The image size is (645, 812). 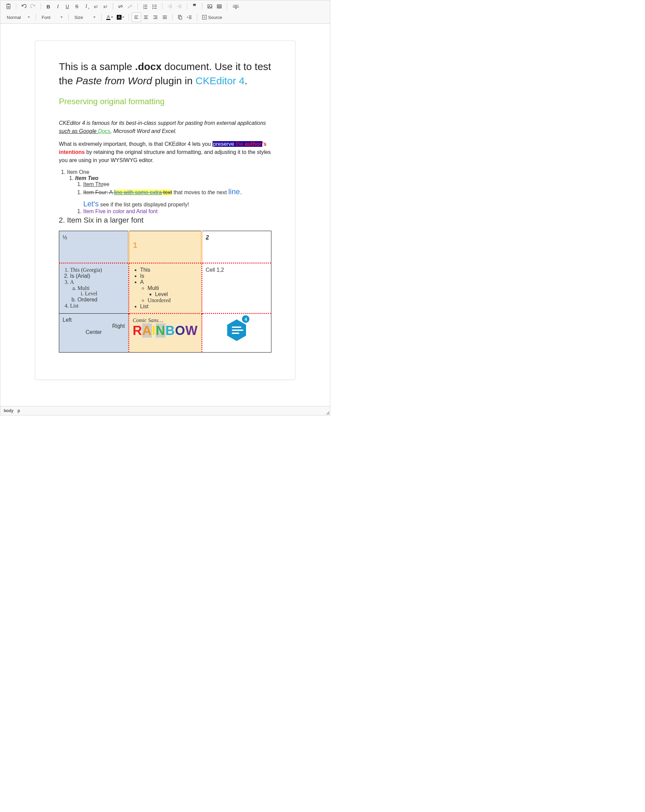 What do you see at coordinates (121, 6) in the screenshot?
I see `link-button` at bounding box center [121, 6].